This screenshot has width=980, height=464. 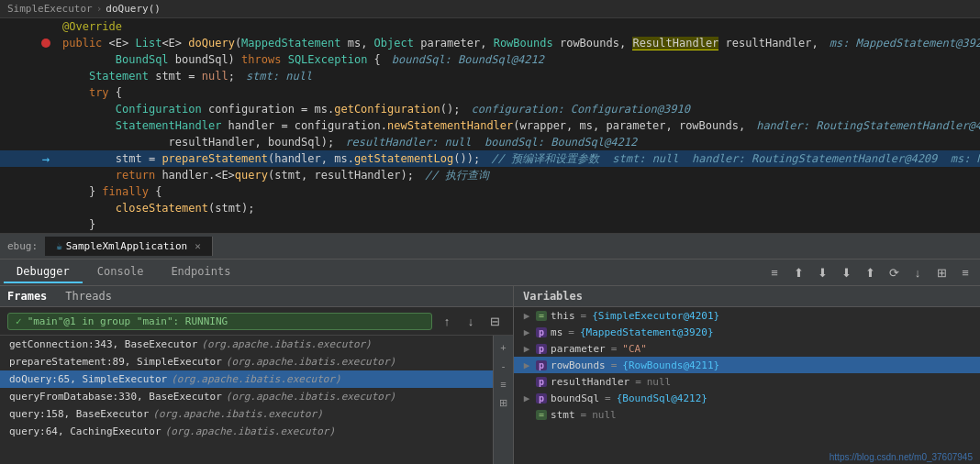 What do you see at coordinates (246, 414) in the screenshot?
I see `frame-item: query:158, BaseExecutor (org.apache.ibat…` at bounding box center [246, 414].